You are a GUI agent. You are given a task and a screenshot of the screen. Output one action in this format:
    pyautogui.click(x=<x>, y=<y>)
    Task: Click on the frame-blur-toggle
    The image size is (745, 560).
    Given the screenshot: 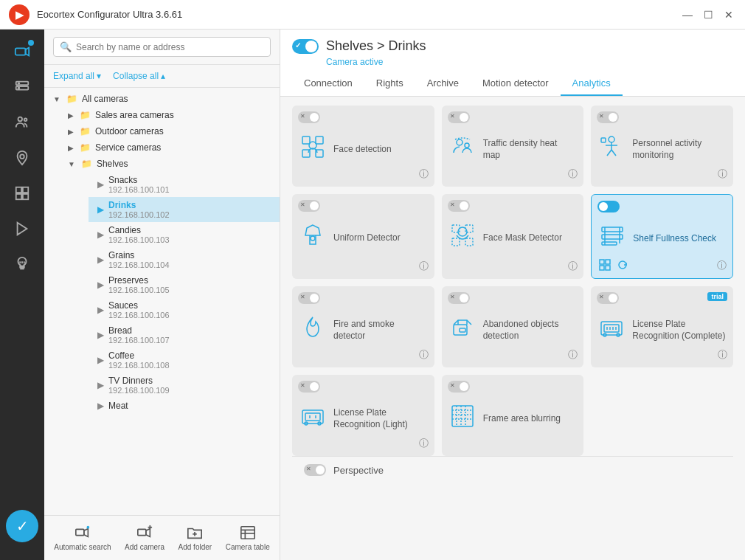 What is the action you would take?
    pyautogui.click(x=459, y=388)
    